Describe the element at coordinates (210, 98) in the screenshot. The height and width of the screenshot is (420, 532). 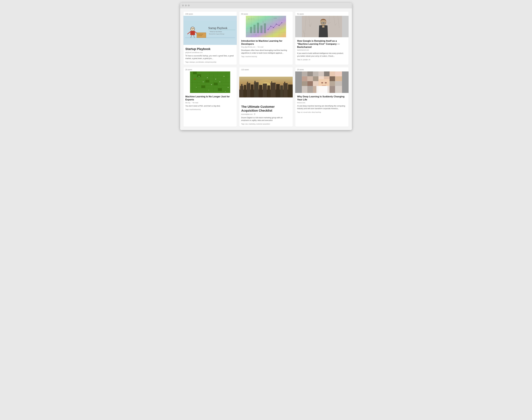
I see `card-title: Machine Learning Is No Longer Just for E…` at that location.